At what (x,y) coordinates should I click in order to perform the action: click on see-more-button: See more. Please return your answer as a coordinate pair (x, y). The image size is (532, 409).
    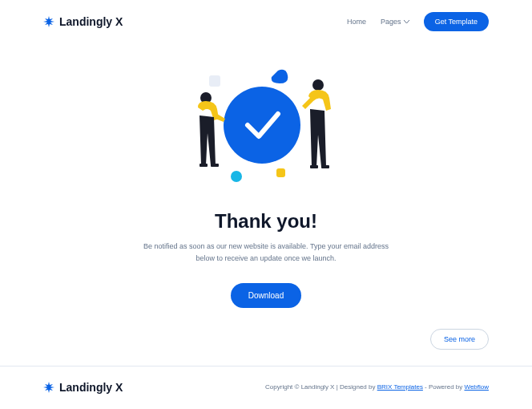
    Looking at the image, I should click on (460, 339).